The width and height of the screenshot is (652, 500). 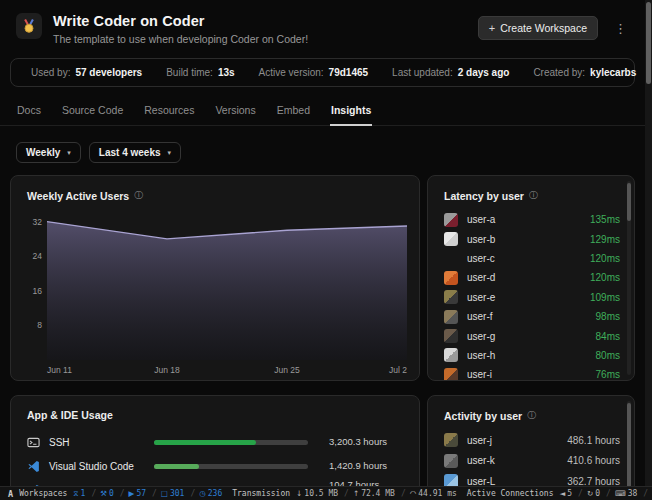 What do you see at coordinates (215, 494) in the screenshot?
I see `count: 236` at bounding box center [215, 494].